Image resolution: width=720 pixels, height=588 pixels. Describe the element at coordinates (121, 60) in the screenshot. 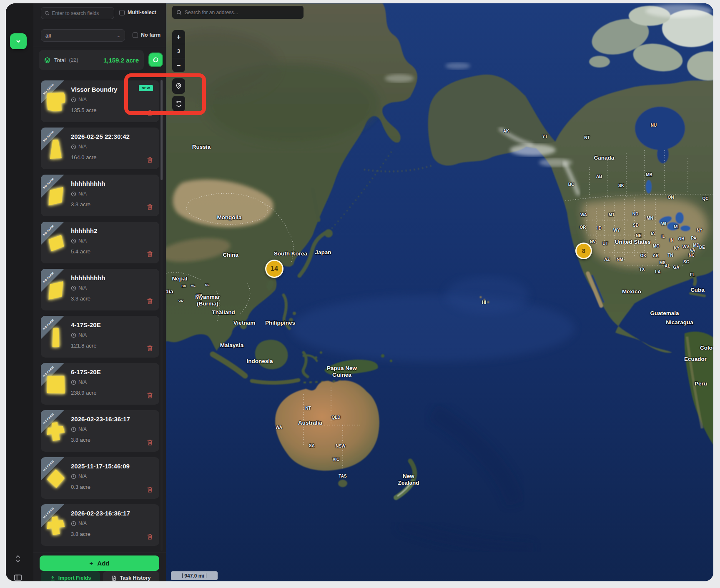

I see `total-area: 1,159.2 acre` at that location.